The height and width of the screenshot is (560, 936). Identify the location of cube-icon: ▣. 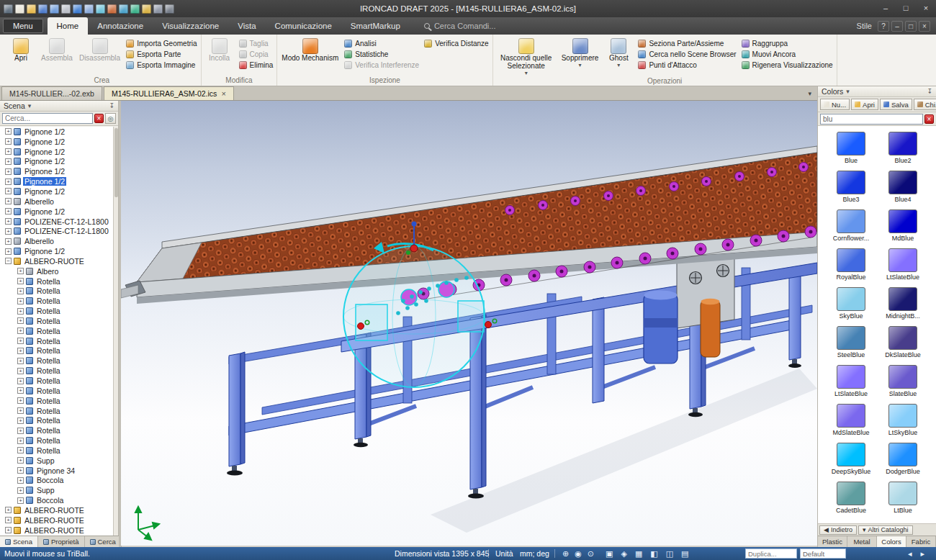
(609, 554).